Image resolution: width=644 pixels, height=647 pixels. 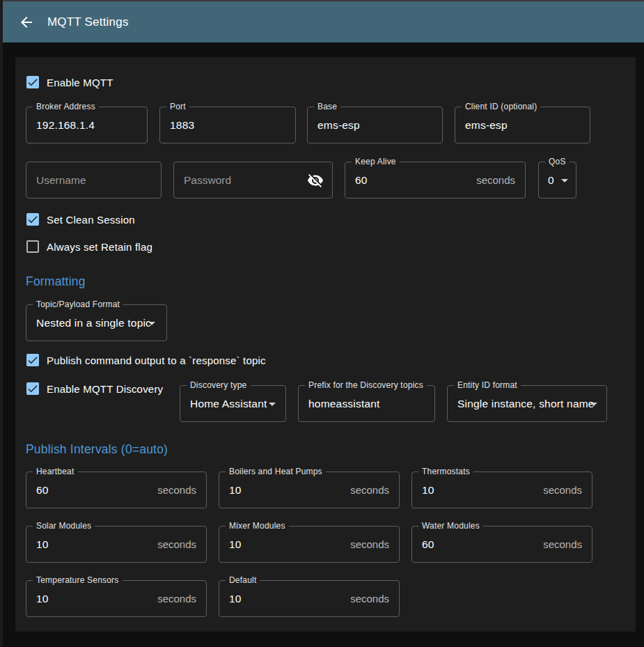 What do you see at coordinates (228, 404) in the screenshot?
I see `discovery-type-value: Home Assistant` at bounding box center [228, 404].